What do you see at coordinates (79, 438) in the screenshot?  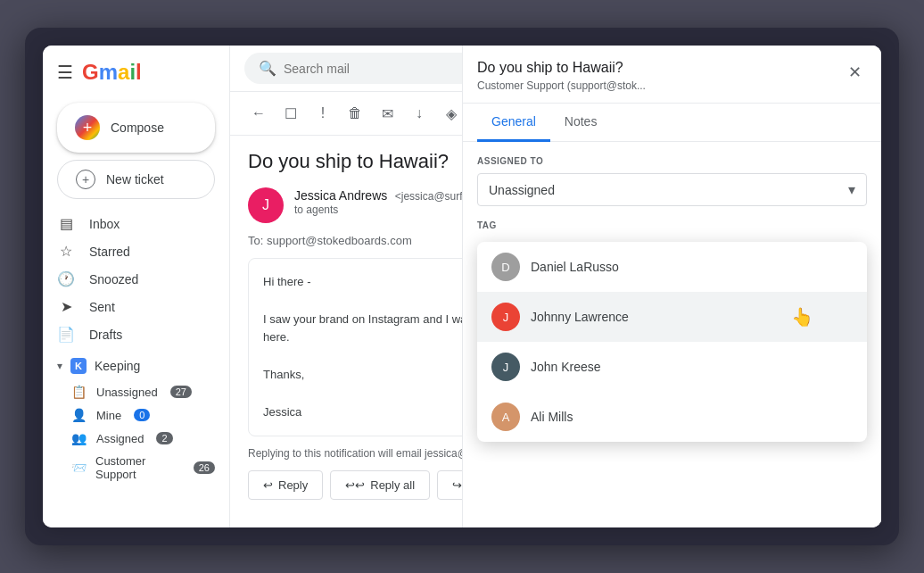 I see `assigned-icon: 👥` at bounding box center [79, 438].